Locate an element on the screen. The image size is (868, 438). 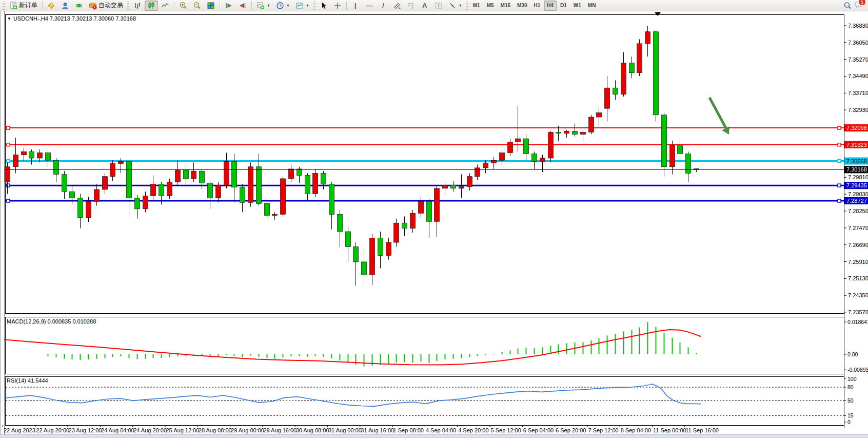
notifications-chat: 1 is located at coordinates (859, 6).